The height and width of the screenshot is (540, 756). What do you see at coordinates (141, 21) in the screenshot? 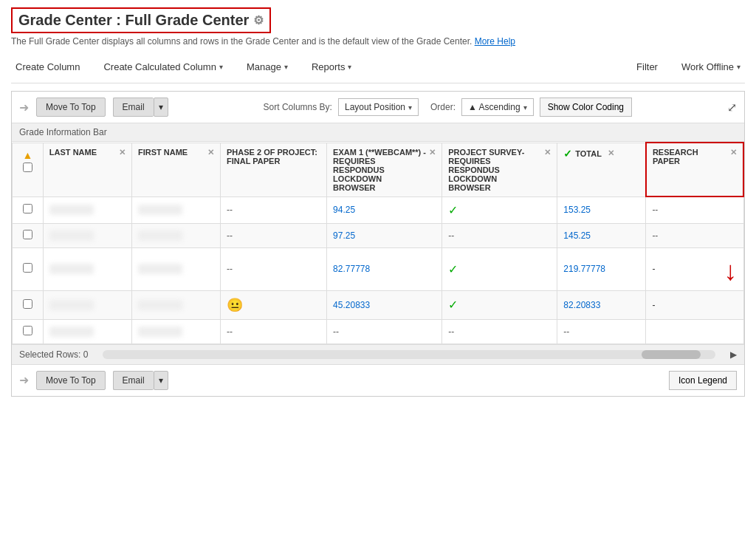
I see `page-title: Grade Center : Full Grade Center ⚙` at bounding box center [141, 21].